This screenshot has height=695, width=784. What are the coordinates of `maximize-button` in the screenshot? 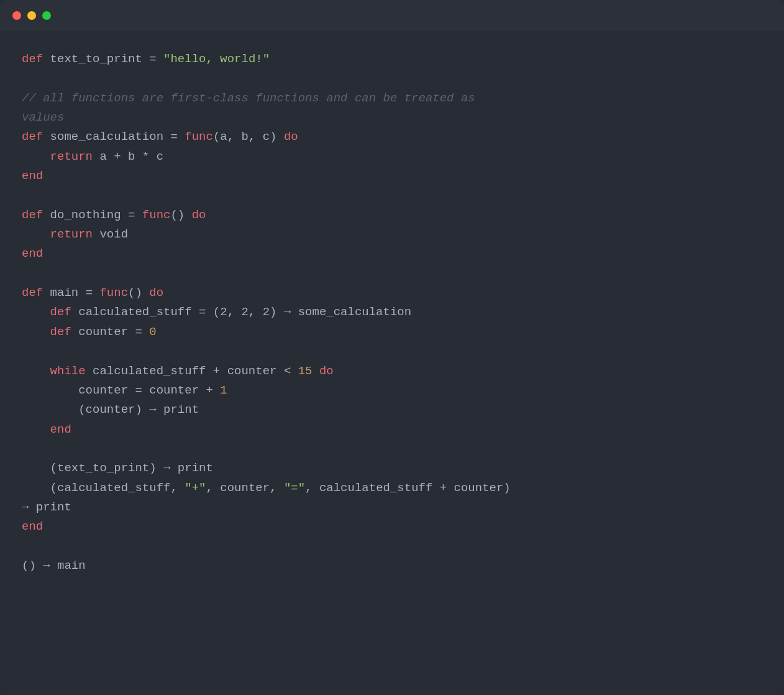 It's located at (47, 16).